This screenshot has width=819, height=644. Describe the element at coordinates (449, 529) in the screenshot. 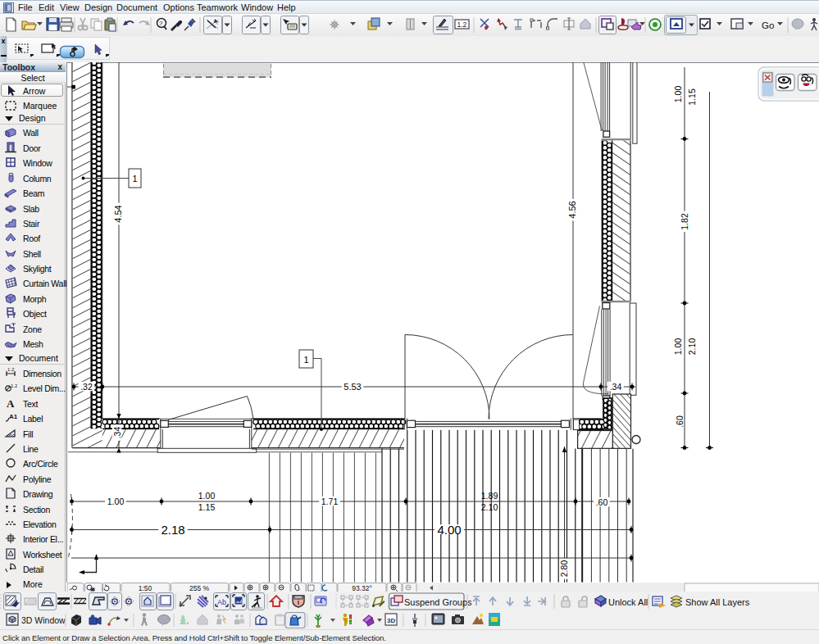

I see `svg-text: 4.00` at that location.